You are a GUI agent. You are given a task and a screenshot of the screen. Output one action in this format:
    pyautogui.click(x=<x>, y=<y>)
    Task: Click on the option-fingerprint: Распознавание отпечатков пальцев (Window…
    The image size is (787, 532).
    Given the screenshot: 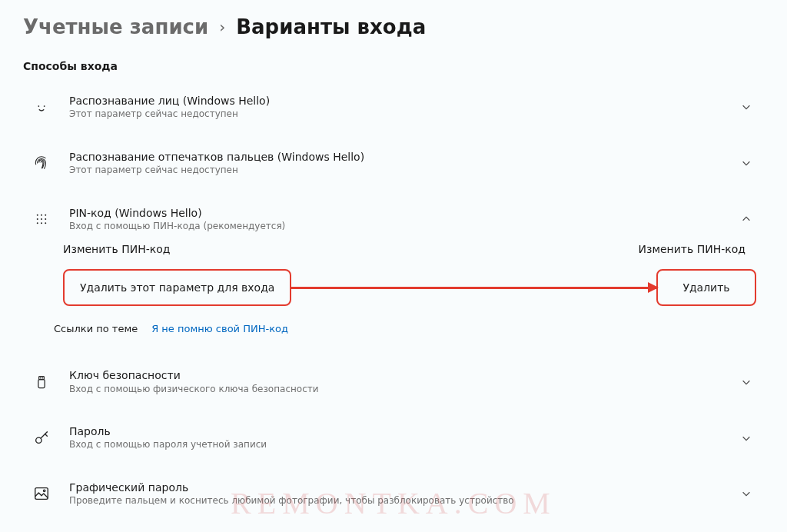 What is the action you would take?
    pyautogui.click(x=394, y=163)
    